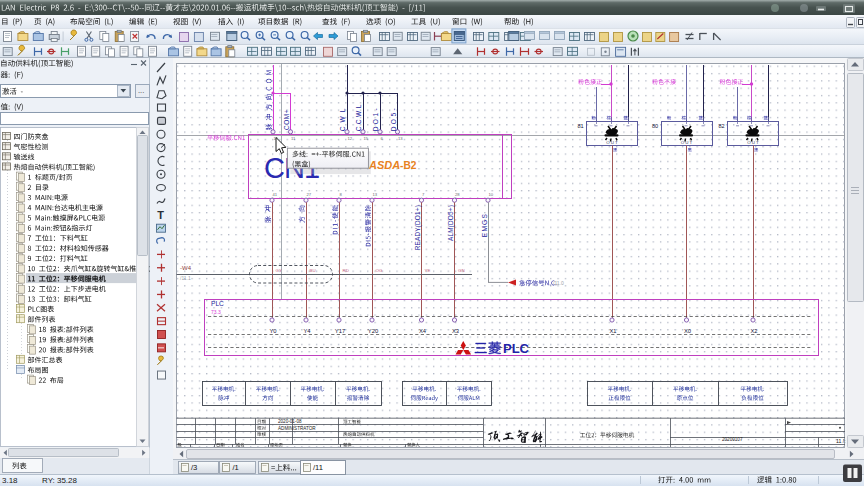 This screenshot has height=486, width=864. What do you see at coordinates (428, 270) in the screenshot?
I see `svg-text: YE` at bounding box center [428, 270].